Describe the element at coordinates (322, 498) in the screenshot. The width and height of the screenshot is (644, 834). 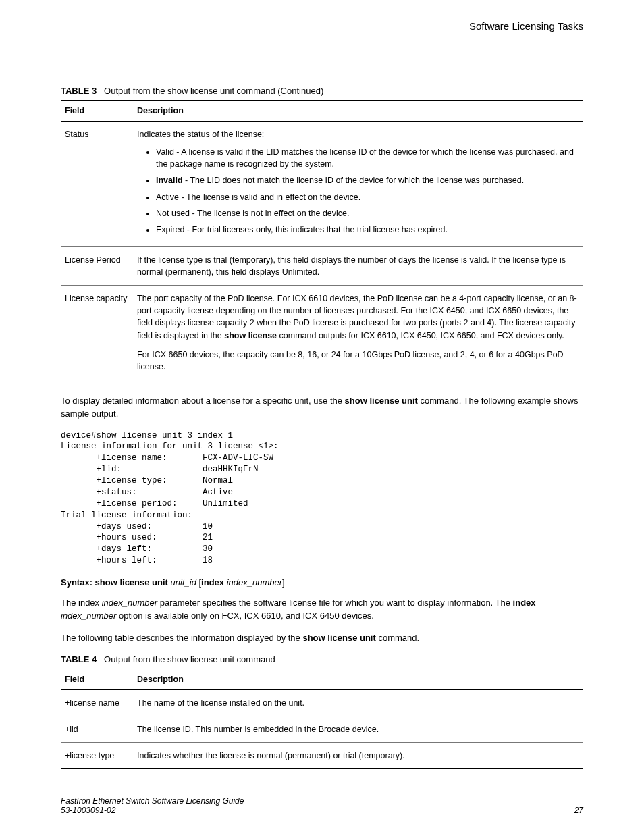
I see `cli-output: device#show license unit 3 index 1 Licen…` at that location.